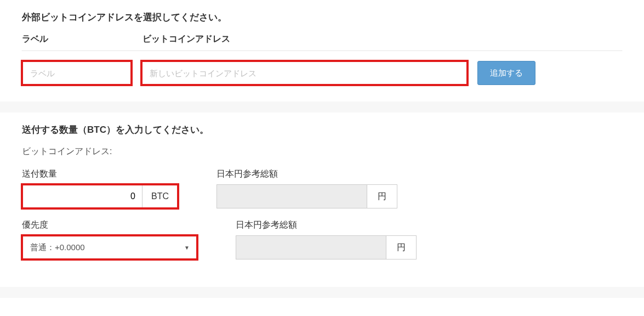 The height and width of the screenshot is (316, 644). I want to click on quantity-input, so click(82, 196).